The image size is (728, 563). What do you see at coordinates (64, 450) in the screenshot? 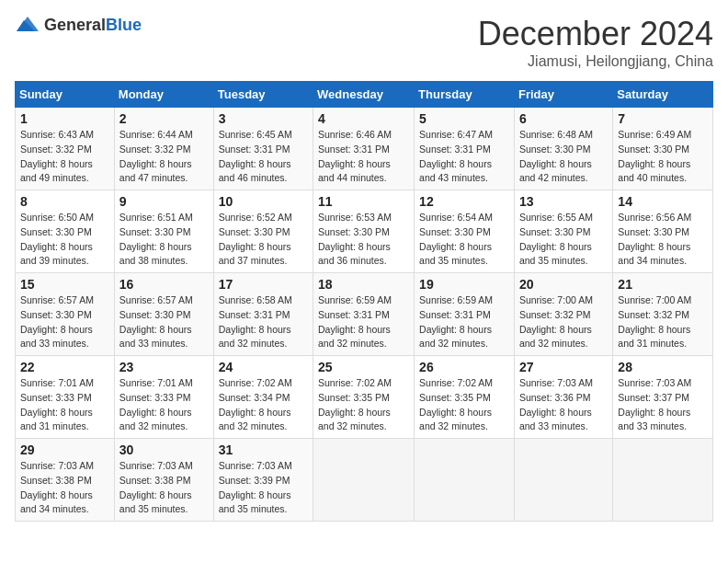
I see `day-number: 29` at bounding box center [64, 450].